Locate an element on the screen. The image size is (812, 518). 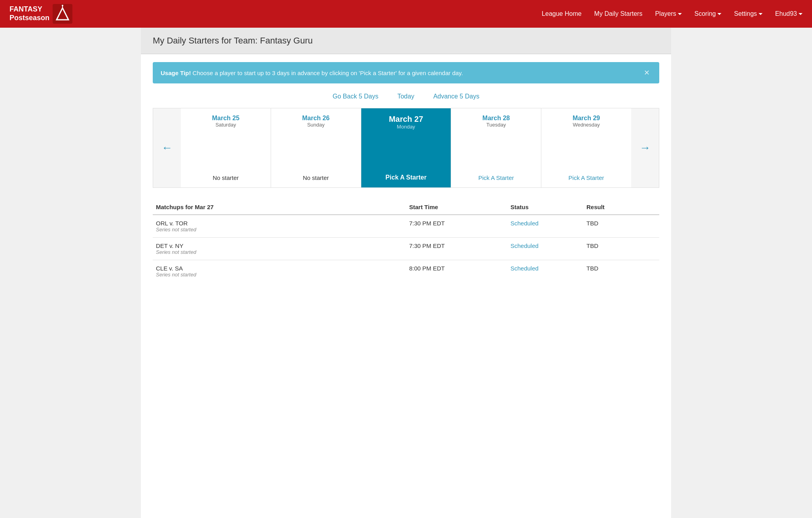
matchup-teams-2: CLE v. SA is located at coordinates (279, 268).